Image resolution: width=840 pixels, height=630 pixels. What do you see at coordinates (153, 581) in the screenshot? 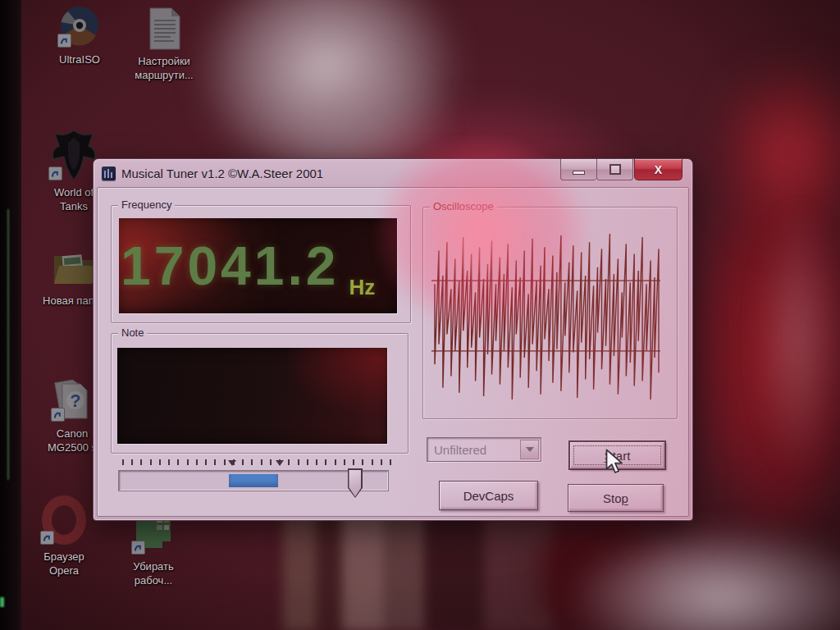
I see `icon-label: рабоч...` at bounding box center [153, 581].